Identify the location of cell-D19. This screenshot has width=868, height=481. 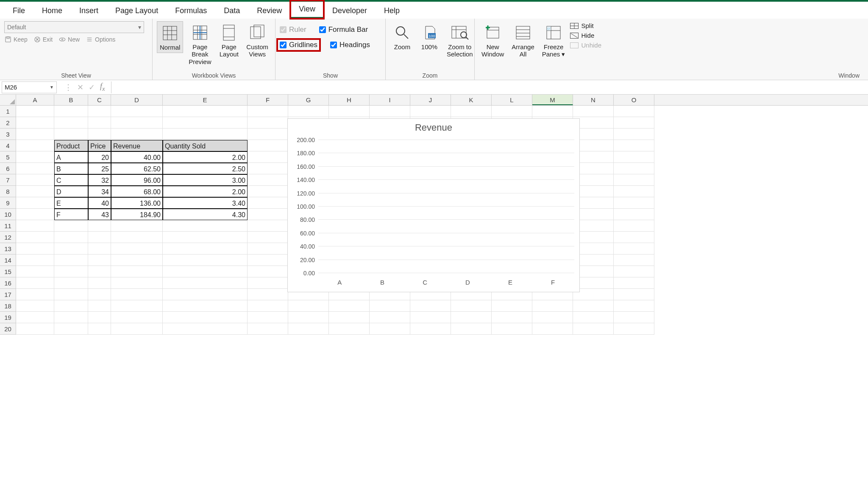
(137, 317).